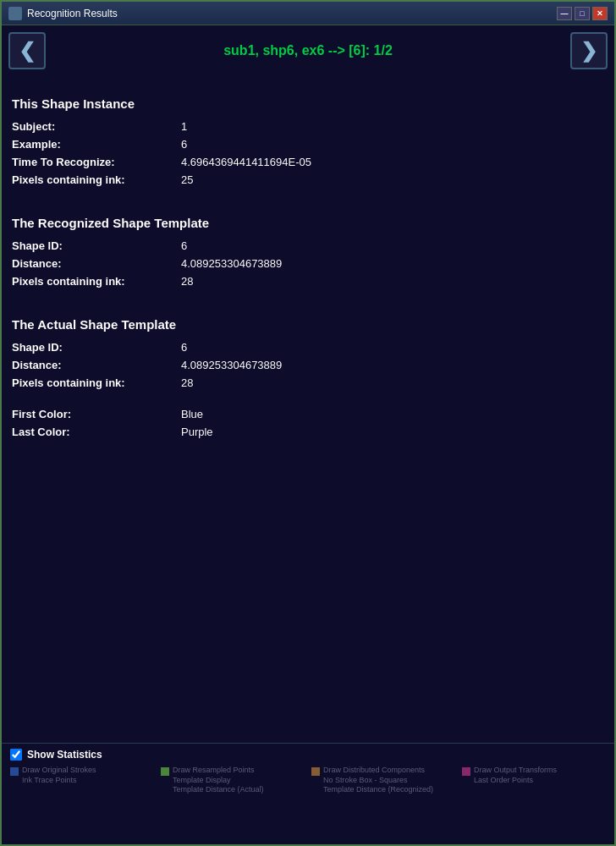  What do you see at coordinates (564, 14) in the screenshot?
I see `minimize-button: —` at bounding box center [564, 14].